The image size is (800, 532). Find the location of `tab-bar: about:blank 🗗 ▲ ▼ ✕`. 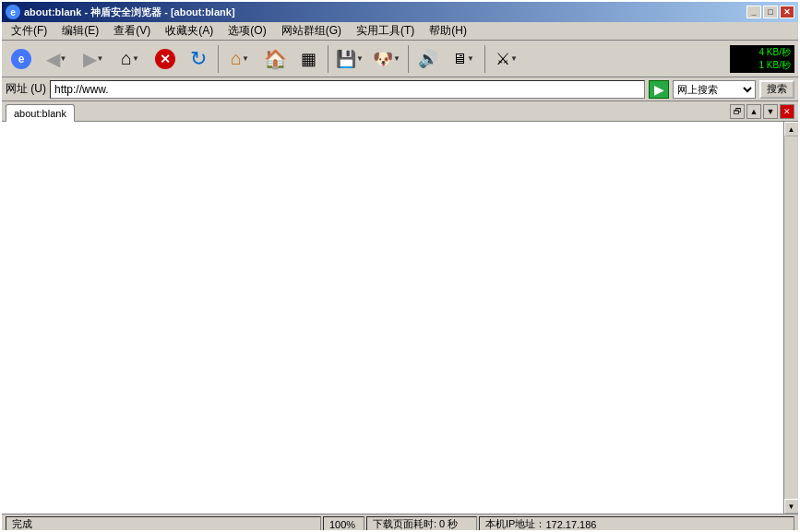

tab-bar: about:blank 🗗 ▲ ▼ ✕ is located at coordinates (400, 112).